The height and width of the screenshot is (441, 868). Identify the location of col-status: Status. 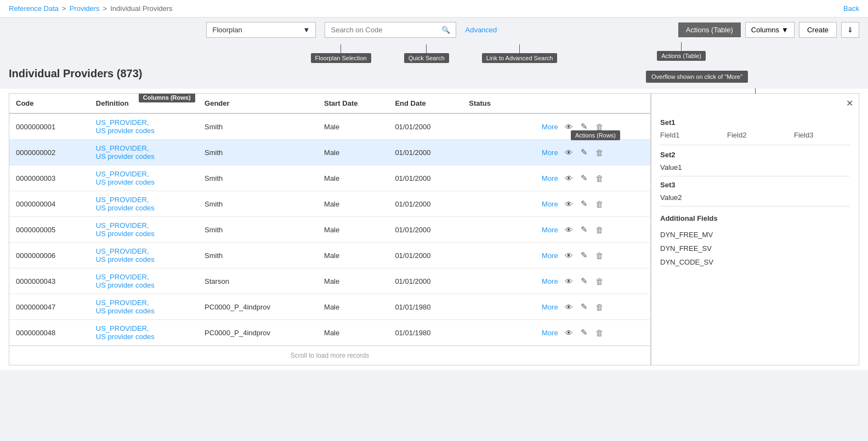
(489, 104).